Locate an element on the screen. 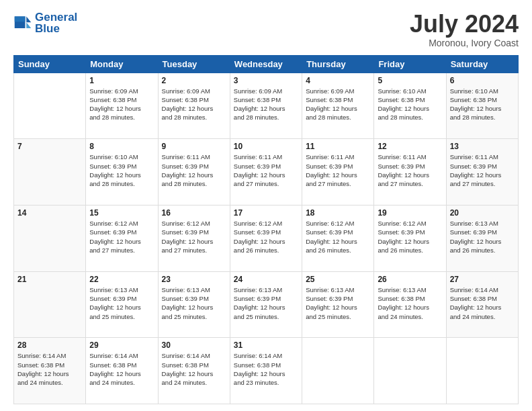 The height and width of the screenshot is (411, 532). day-number: 26 is located at coordinates (410, 279).